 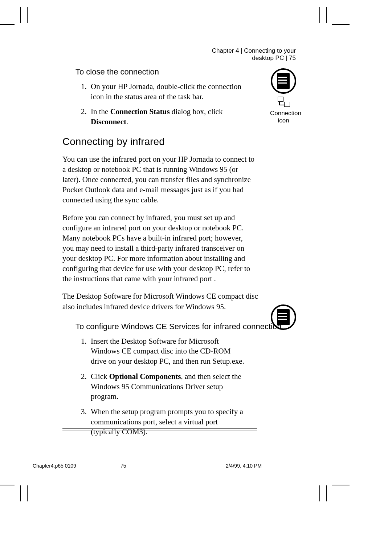 What do you see at coordinates (173, 466) in the screenshot?
I see `footer-page: 75` at bounding box center [173, 466].